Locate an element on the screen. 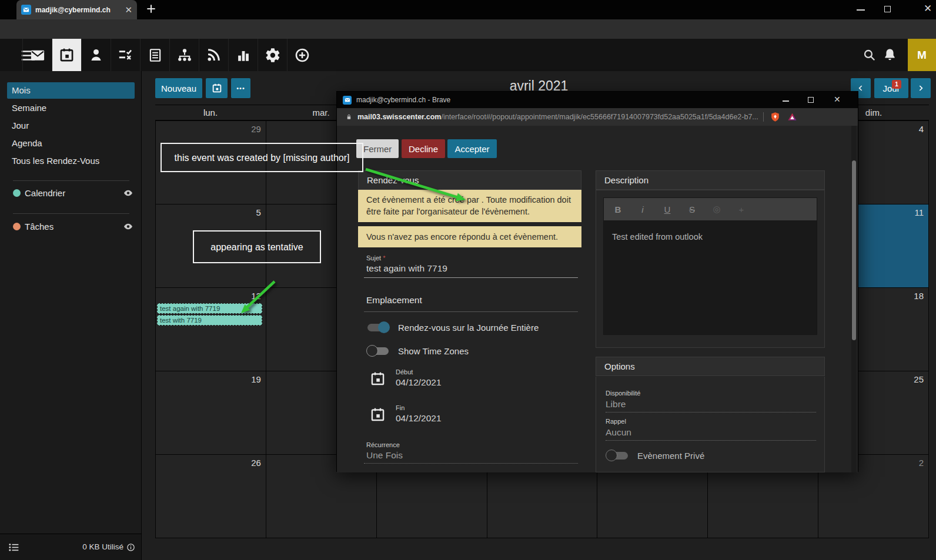  format-icon: ◎ is located at coordinates (717, 209).